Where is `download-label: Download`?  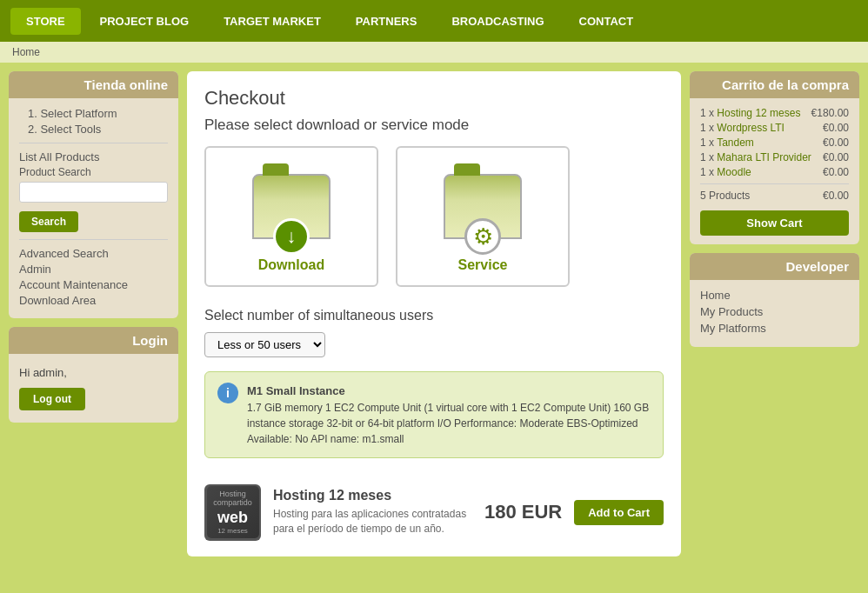 download-label: Download is located at coordinates (291, 265).